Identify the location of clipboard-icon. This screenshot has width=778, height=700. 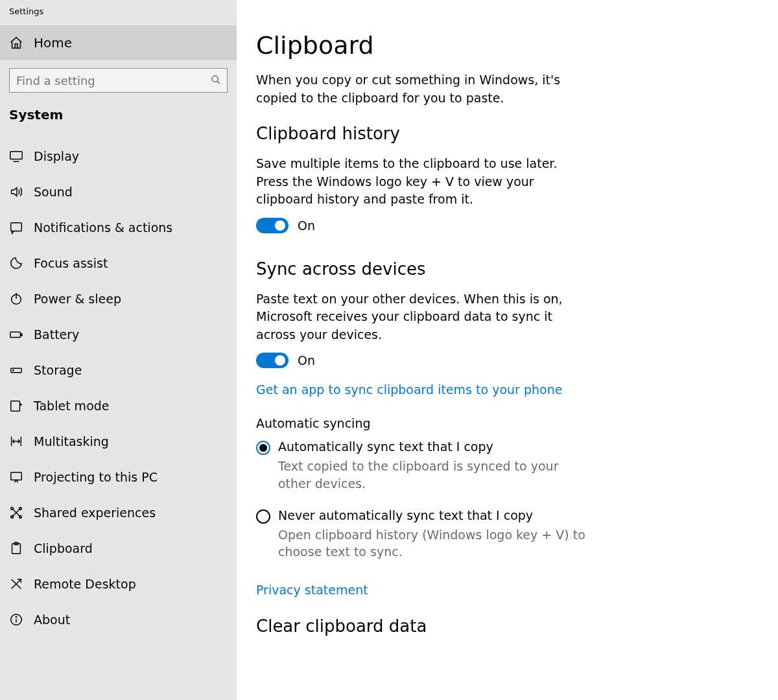
(16, 548).